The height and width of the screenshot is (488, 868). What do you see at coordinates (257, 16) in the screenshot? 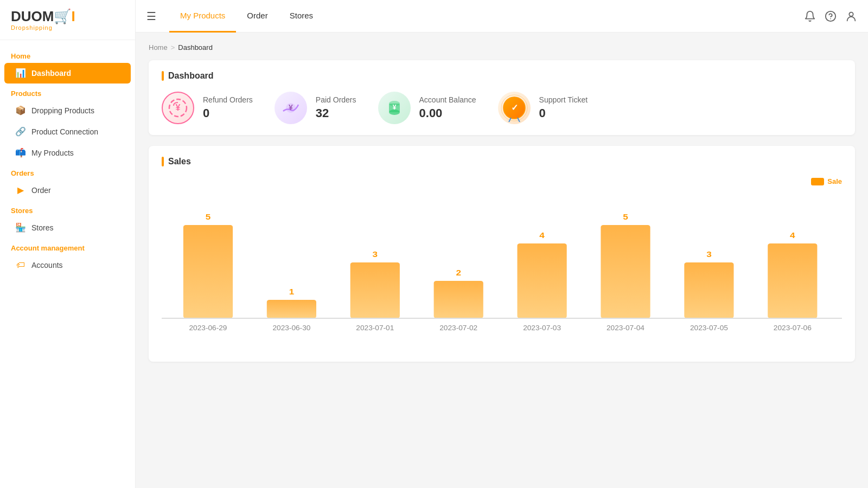
I see `top-nav-order: Order` at bounding box center [257, 16].